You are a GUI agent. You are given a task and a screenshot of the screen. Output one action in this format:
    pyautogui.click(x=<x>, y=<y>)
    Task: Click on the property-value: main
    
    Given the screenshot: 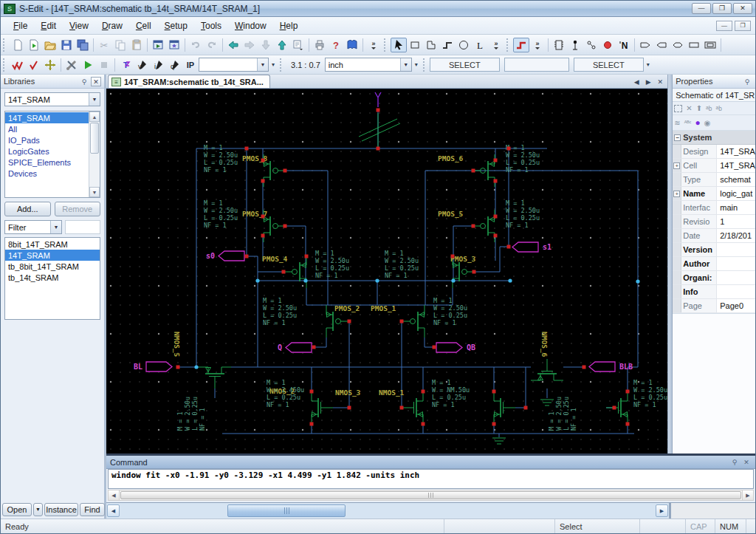 What is the action you would take?
    pyautogui.click(x=736, y=208)
    